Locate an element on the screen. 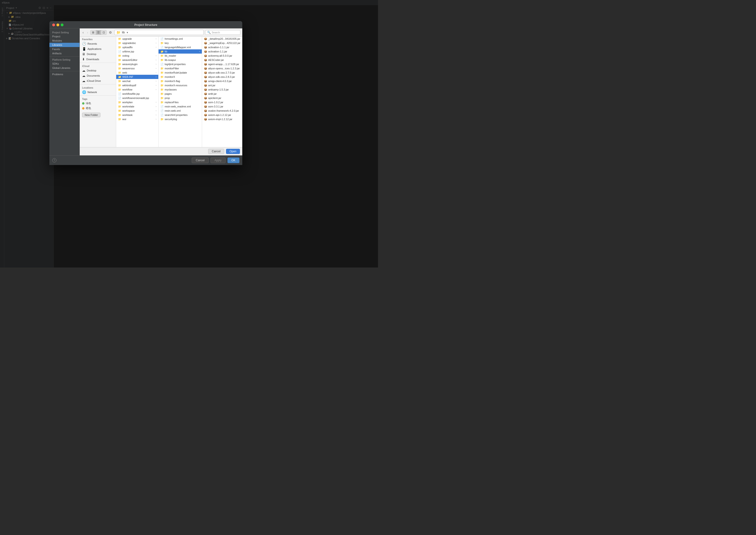 Image resolution: width=756 pixels, height=535 pixels. file-item-wageimpexp: 📦 _wageImpExp...4251122.jar is located at coordinates (222, 43).